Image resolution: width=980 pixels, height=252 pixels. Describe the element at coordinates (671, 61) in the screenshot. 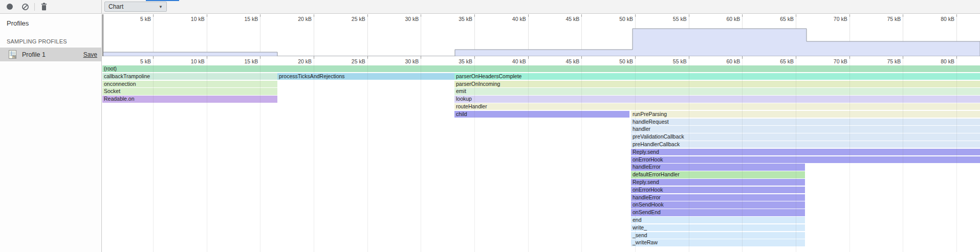

I see `flame-ruler-label: 55 kB` at that location.